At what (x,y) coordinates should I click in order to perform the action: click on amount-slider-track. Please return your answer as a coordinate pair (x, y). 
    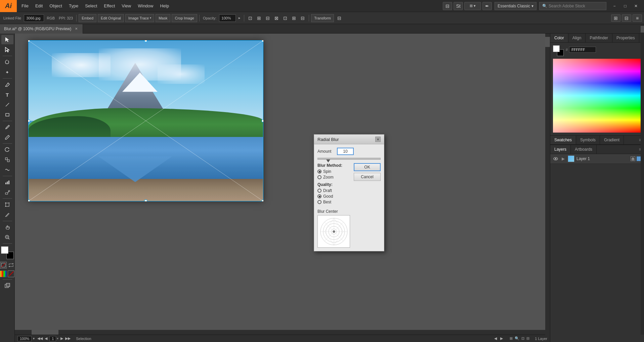
    Looking at the image, I should click on (349, 159).